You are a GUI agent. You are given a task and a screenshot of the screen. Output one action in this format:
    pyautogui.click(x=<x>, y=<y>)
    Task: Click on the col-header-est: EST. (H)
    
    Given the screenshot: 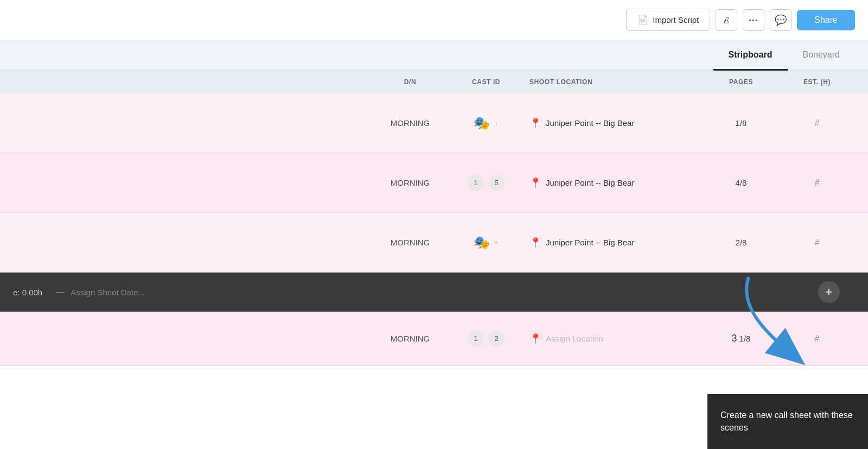 What is the action you would take?
    pyautogui.click(x=817, y=82)
    